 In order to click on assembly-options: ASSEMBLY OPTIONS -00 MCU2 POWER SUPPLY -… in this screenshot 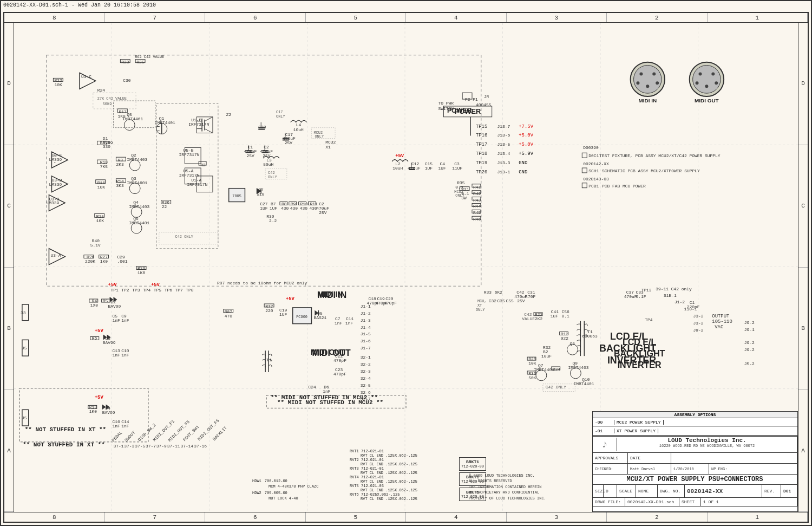, I will do `click(695, 424)`.